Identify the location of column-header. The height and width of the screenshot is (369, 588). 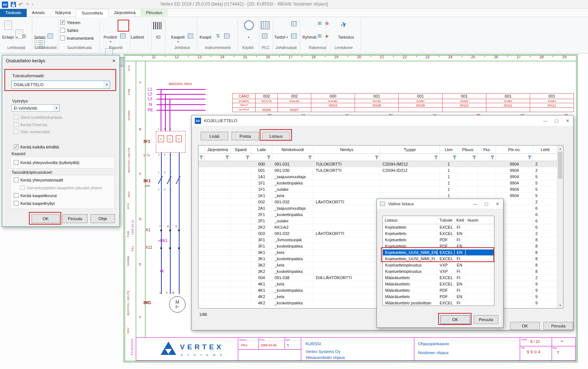
(202, 149).